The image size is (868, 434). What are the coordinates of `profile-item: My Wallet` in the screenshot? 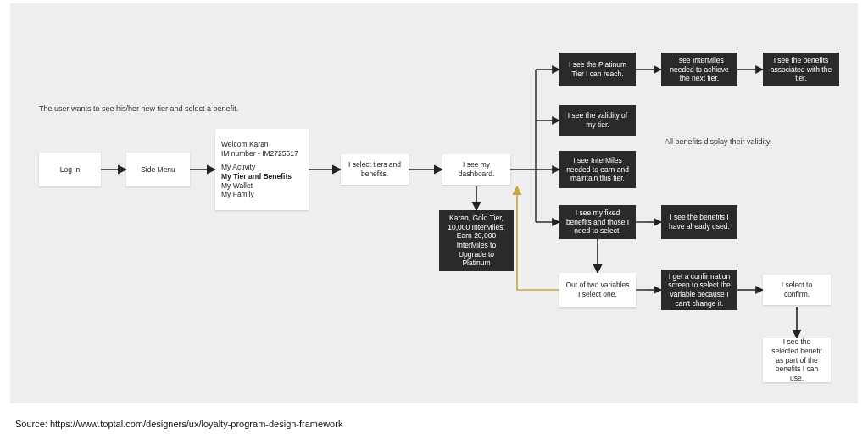 It's located at (262, 186).